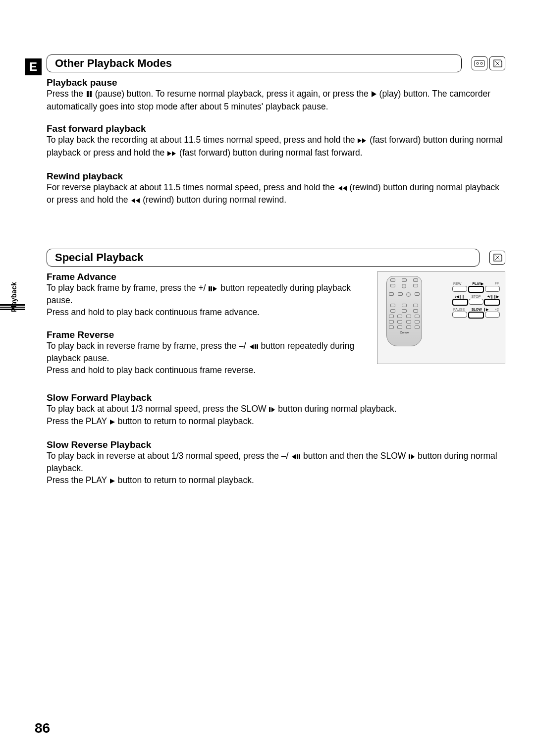 This screenshot has width=535, height=756. Describe the element at coordinates (476, 301) in the screenshot. I see `remote-button-detail: REW PLAY▶ FF –/◀❙❙ STOP +/❙❙▶ PAUSE SLOW…` at that location.